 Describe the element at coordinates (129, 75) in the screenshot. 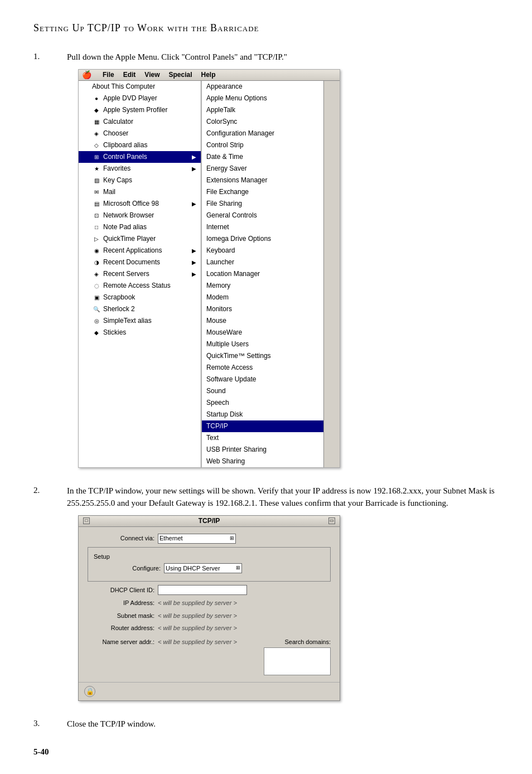

I see `menu-edit: Edit` at that location.